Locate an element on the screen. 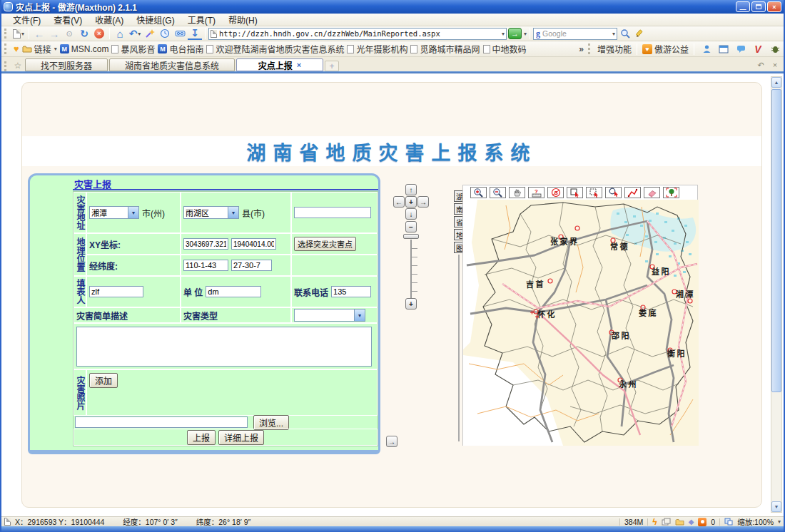 This screenshot has width=785, height=532. menu-view: 查看(V) is located at coordinates (68, 20).